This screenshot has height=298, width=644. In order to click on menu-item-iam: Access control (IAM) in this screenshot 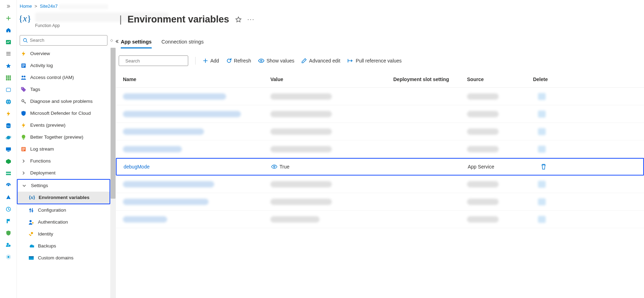, I will do `click(64, 78)`.